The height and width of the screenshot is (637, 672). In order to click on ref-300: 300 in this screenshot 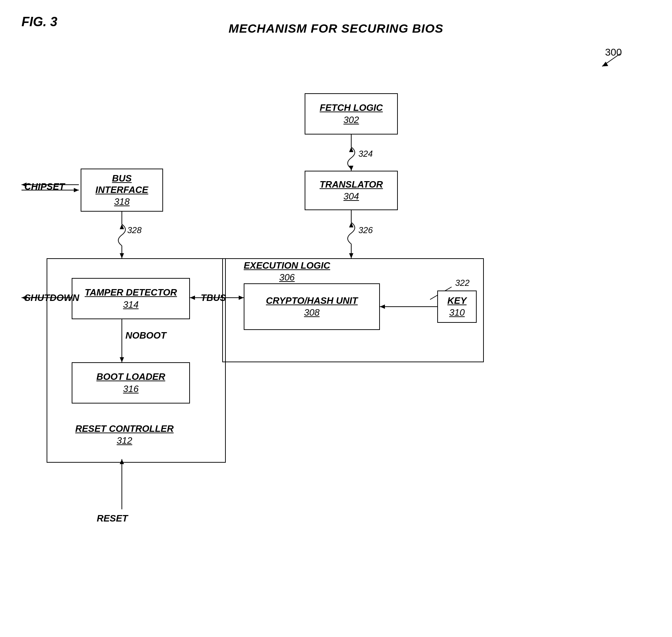, I will do `click(614, 52)`.